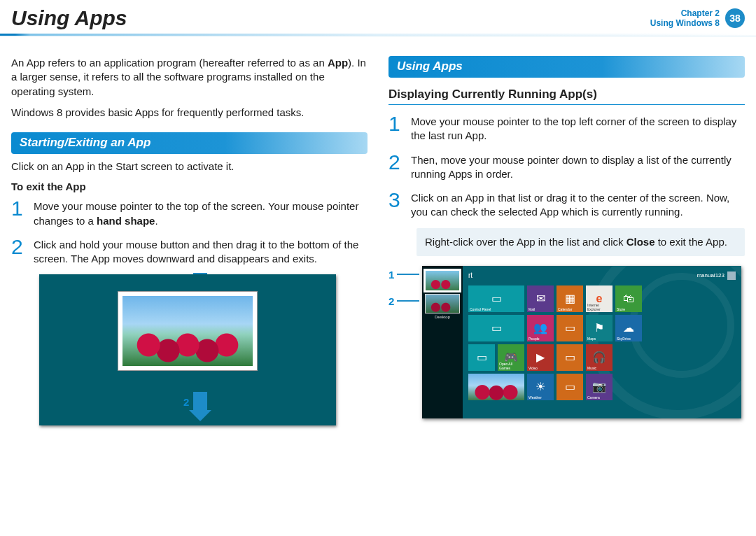 The width and height of the screenshot is (756, 536). What do you see at coordinates (200, 213) in the screenshot?
I see `step-text: Move your mouse pointer to the top of th…` at bounding box center [200, 213].